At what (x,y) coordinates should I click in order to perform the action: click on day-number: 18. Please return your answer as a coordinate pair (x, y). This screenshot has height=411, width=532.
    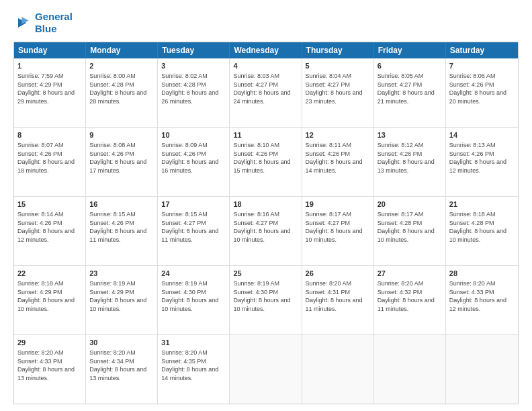
    Looking at the image, I should click on (265, 204).